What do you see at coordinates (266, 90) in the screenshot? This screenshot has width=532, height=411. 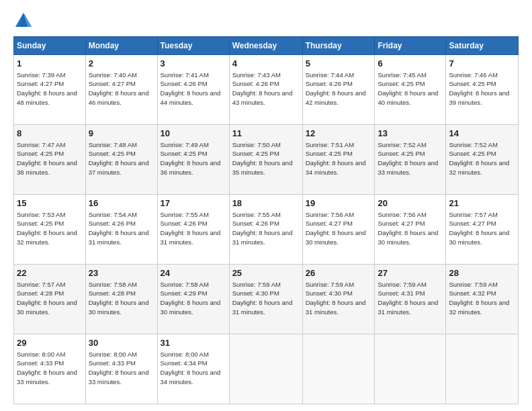 I see `calendar-cell: 4Sunrise: 7:43 AMSunset: 4:26 PMDaylight…` at bounding box center [266, 90].